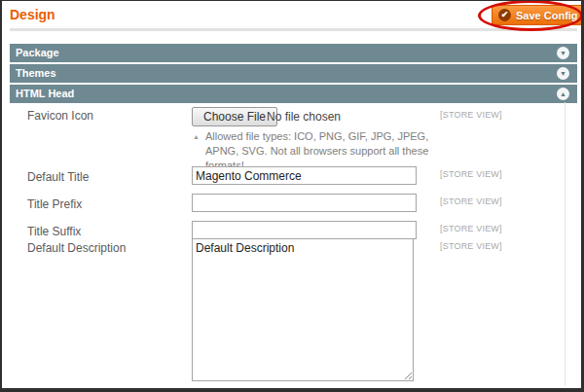 Image resolution: width=584 pixels, height=392 pixels. What do you see at coordinates (197, 136) in the screenshot?
I see `note-triangle-icon: ▲` at bounding box center [197, 136].